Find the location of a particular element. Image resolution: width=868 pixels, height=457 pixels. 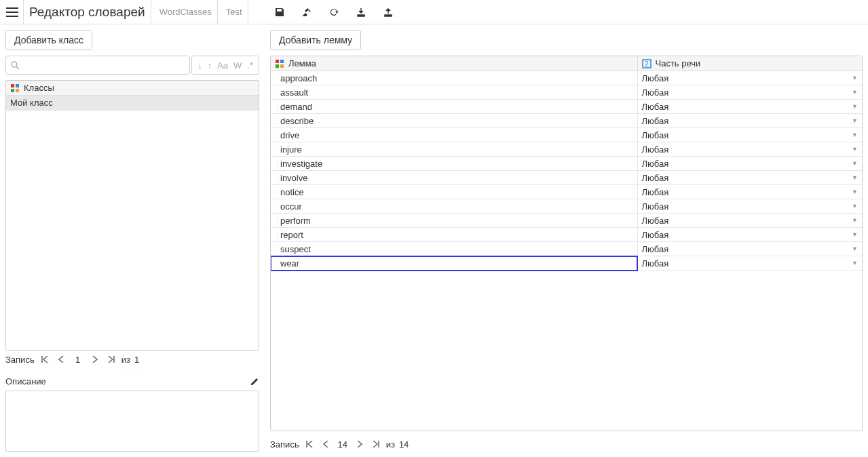

hamburger-menu is located at coordinates (12, 12).